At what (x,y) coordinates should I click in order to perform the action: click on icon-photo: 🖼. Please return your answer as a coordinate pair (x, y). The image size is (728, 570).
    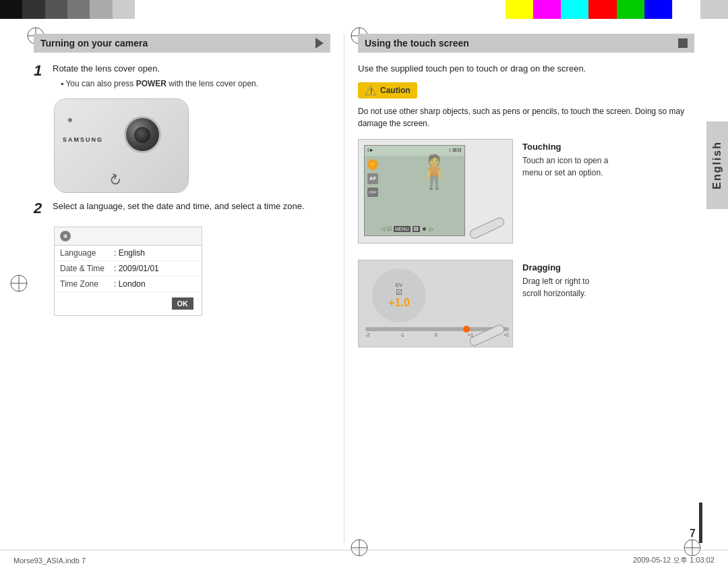
    Looking at the image, I should click on (417, 229).